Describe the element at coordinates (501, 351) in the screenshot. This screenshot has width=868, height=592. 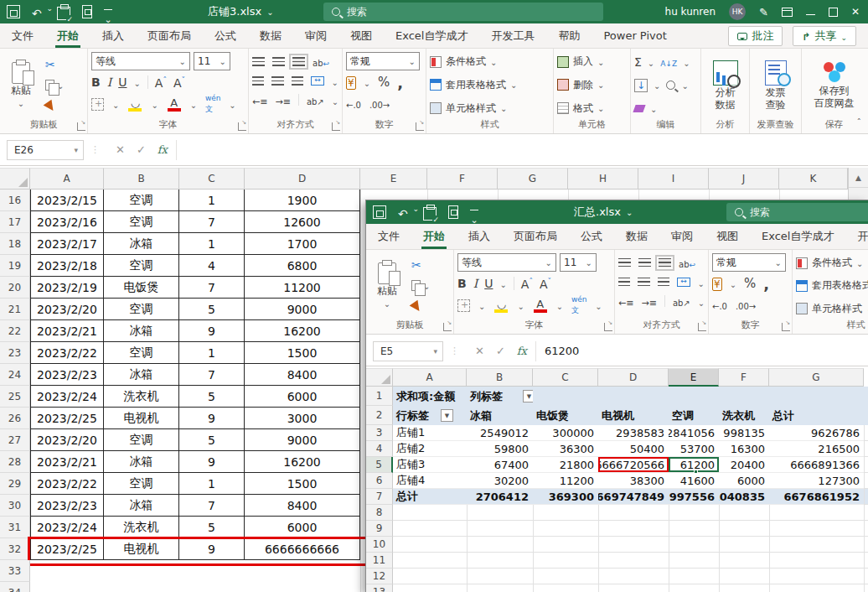
I see `confirm-entry-icon: ✓` at that location.